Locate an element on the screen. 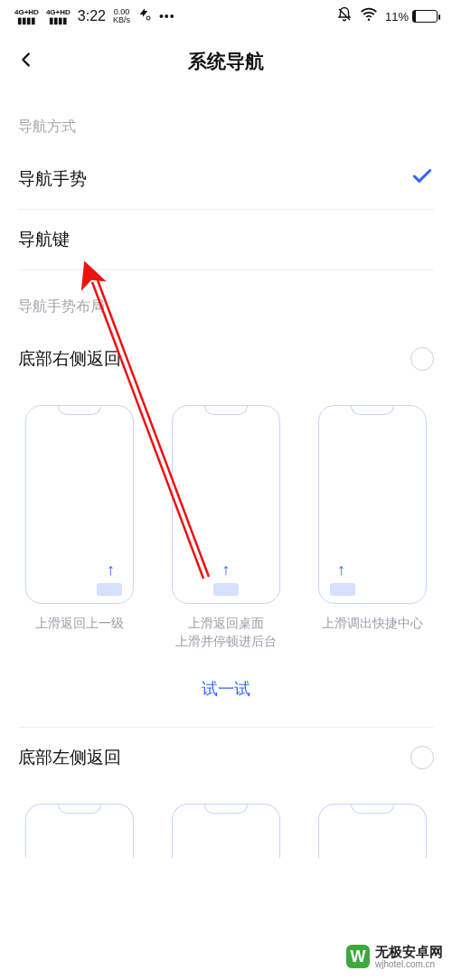 The image size is (452, 980). hotspot-icon is located at coordinates (145, 16).